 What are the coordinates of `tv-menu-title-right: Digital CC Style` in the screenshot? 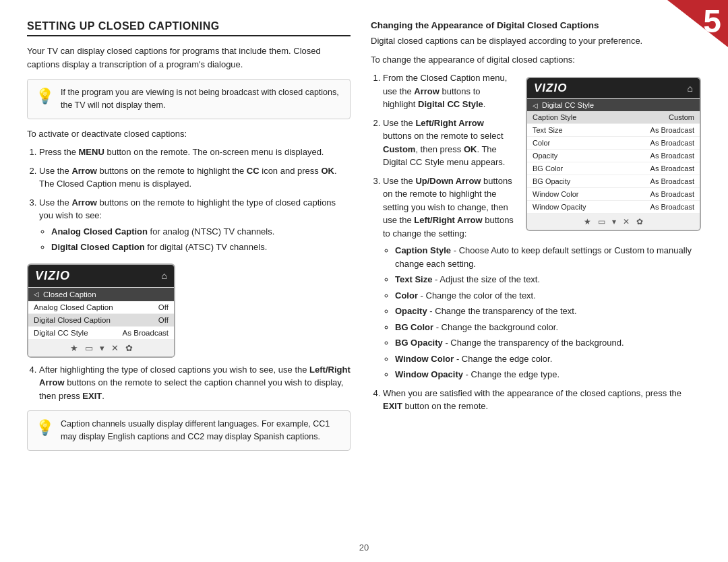 It's located at (568, 105).